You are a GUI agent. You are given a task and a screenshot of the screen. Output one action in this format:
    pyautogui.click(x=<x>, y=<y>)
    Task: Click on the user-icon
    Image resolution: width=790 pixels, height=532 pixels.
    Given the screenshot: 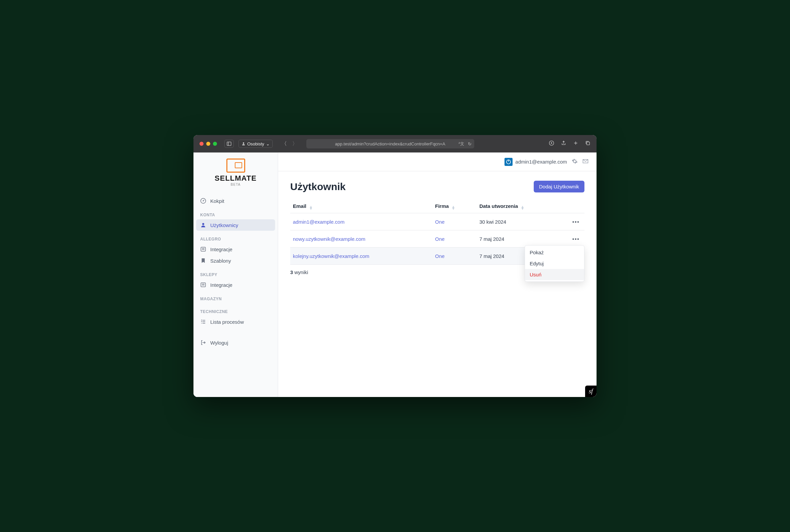 What is the action you would take?
    pyautogui.click(x=203, y=225)
    